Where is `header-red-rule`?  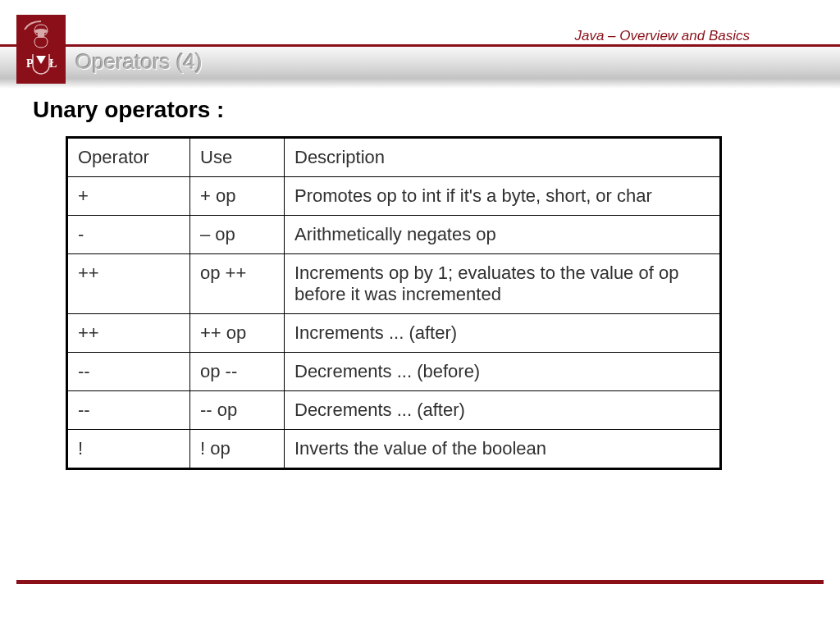 header-red-rule is located at coordinates (420, 46).